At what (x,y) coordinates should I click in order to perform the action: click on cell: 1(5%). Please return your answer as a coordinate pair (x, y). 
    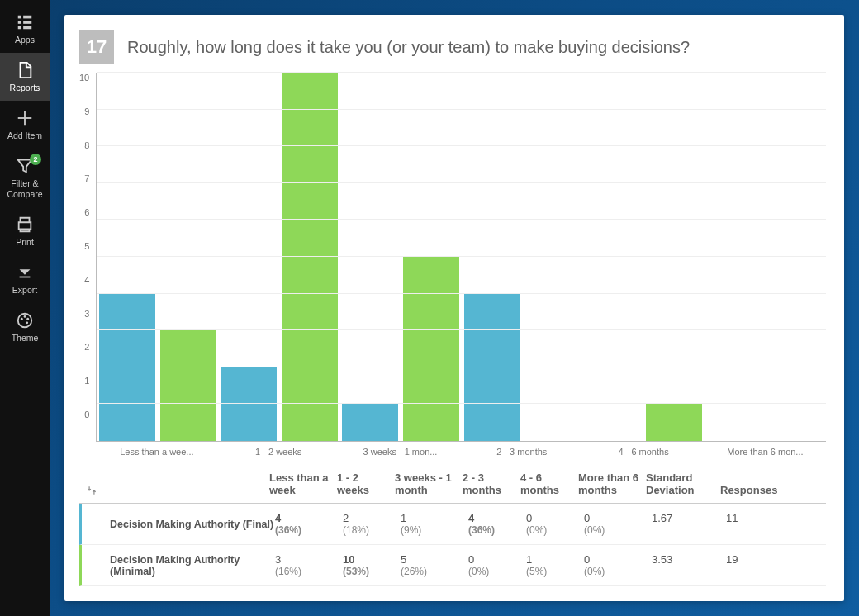
    Looking at the image, I should click on (555, 565).